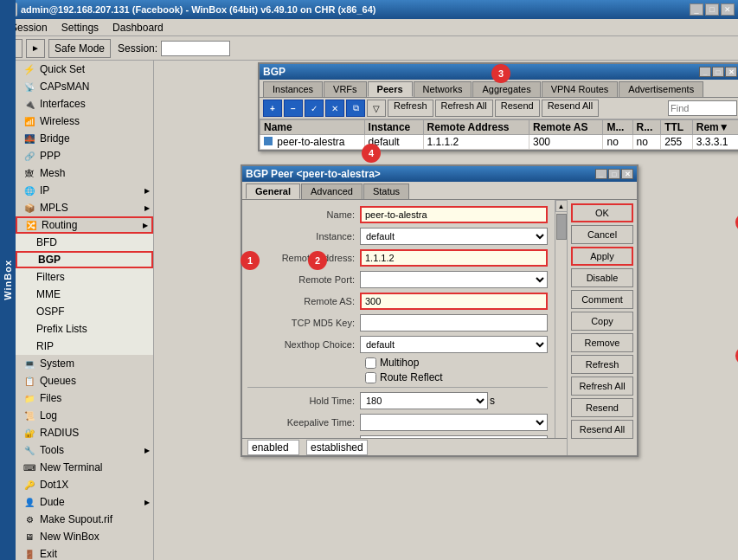 Image resolution: width=738 pixels, height=560 pixels. I want to click on scroll-thumb, so click(562, 227).